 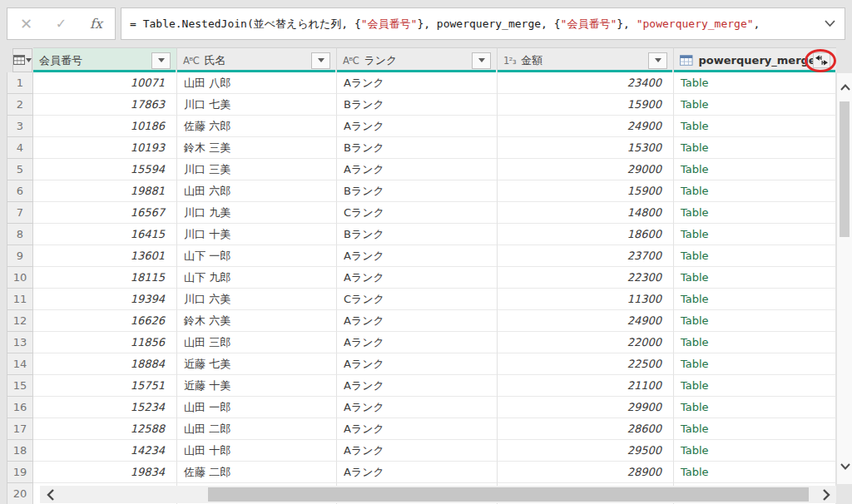 I want to click on row-number: 7, so click(x=20, y=213).